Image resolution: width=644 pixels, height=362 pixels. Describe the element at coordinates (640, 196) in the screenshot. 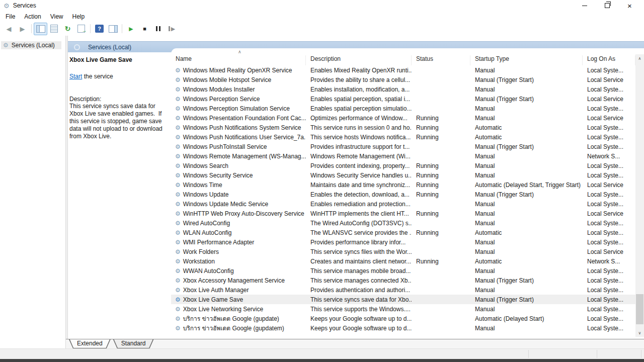

I see `vertical-scrollbar: ∧ ∨` at that location.